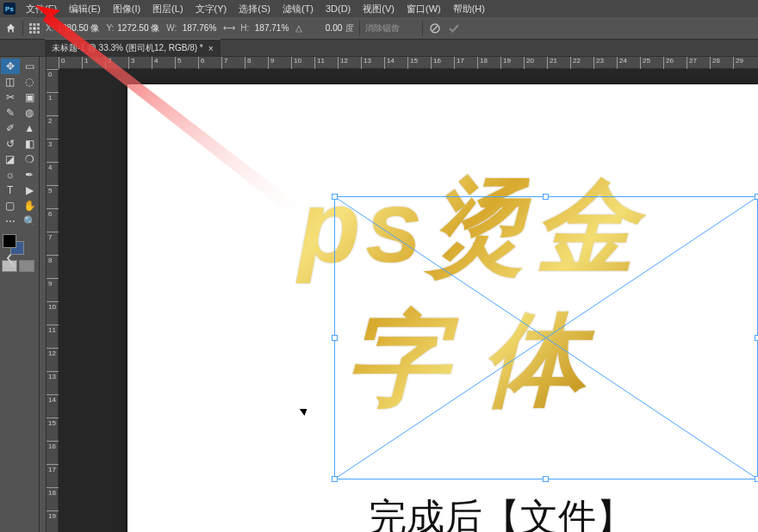 This screenshot has width=758, height=532. Describe the element at coordinates (30, 128) in the screenshot. I see `stamp-tool-icon: ▲` at that location.